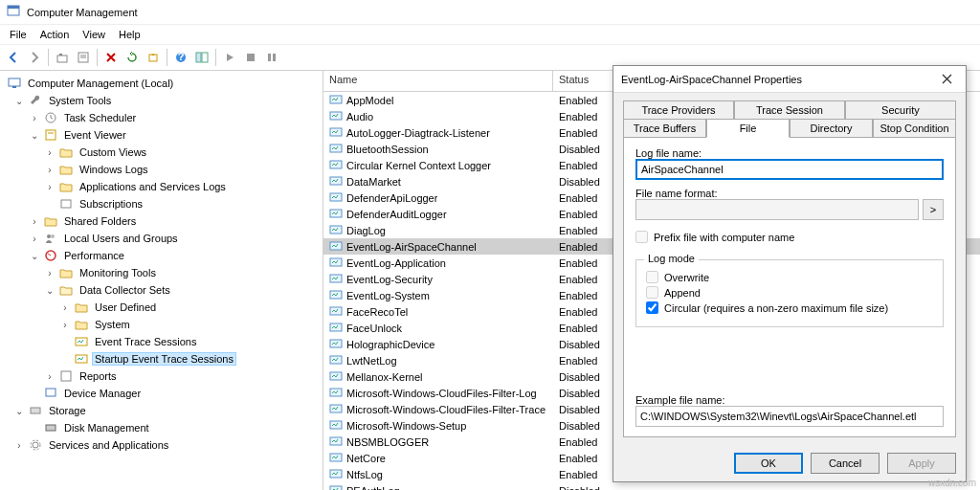  I want to click on tab-directory: Directory, so click(831, 128).